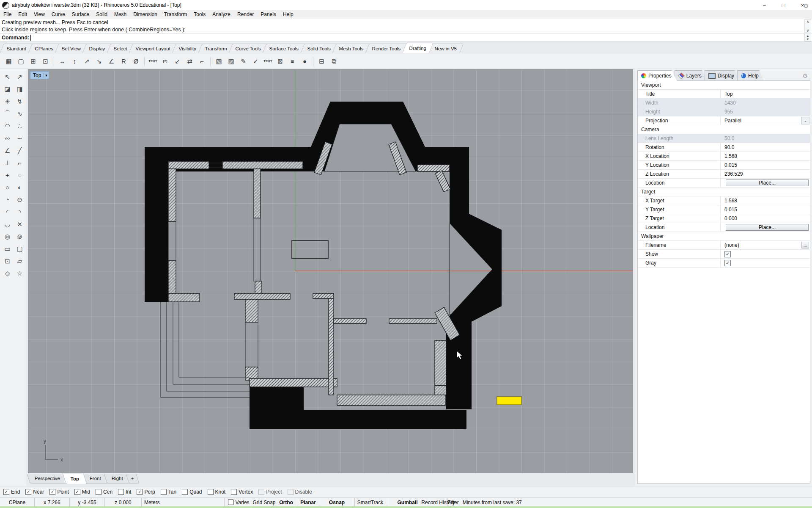  Describe the element at coordinates (319, 48) in the screenshot. I see `toolbar-tab: Solid Tools` at that location.